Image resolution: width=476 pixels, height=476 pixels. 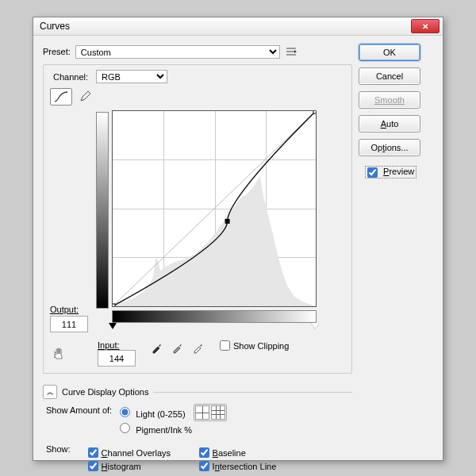 What do you see at coordinates (178, 347) in the screenshot?
I see `gray-eyedropper-icon` at bounding box center [178, 347].